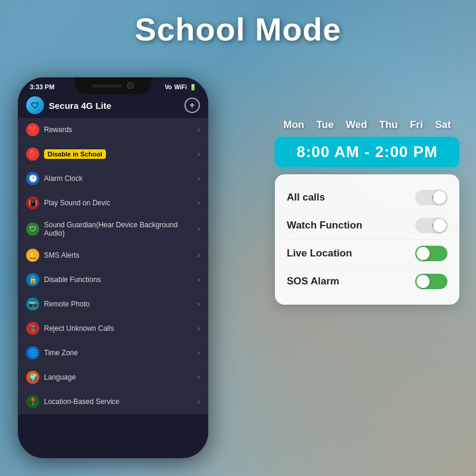 This screenshot has height=476, width=476. I want to click on location-service-label: Location-Based Service, so click(82, 402).